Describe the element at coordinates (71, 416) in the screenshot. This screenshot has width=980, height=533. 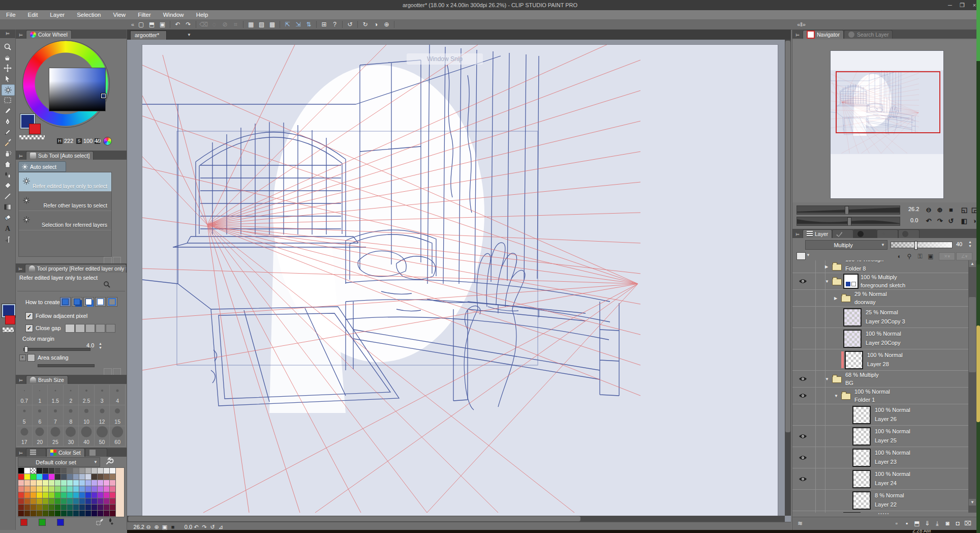
I see `brush-size-8: 8` at that location.